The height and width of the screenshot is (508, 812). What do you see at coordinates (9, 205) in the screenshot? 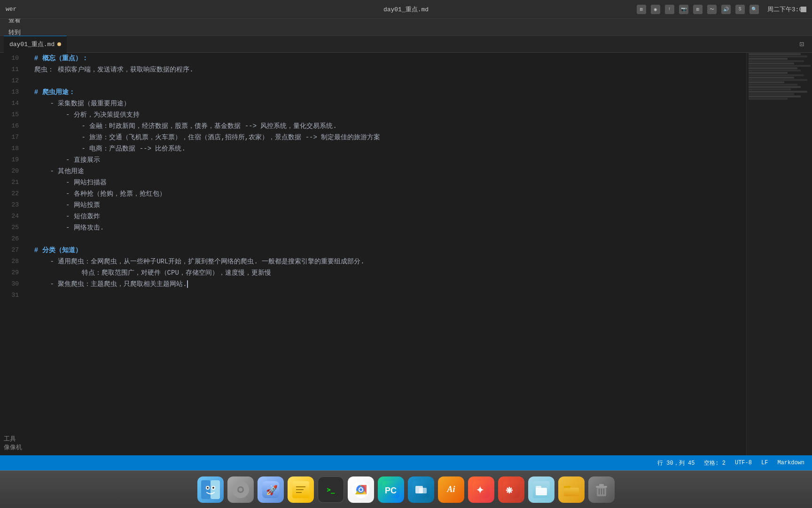
I see `line-number-23: 23` at bounding box center [9, 205].